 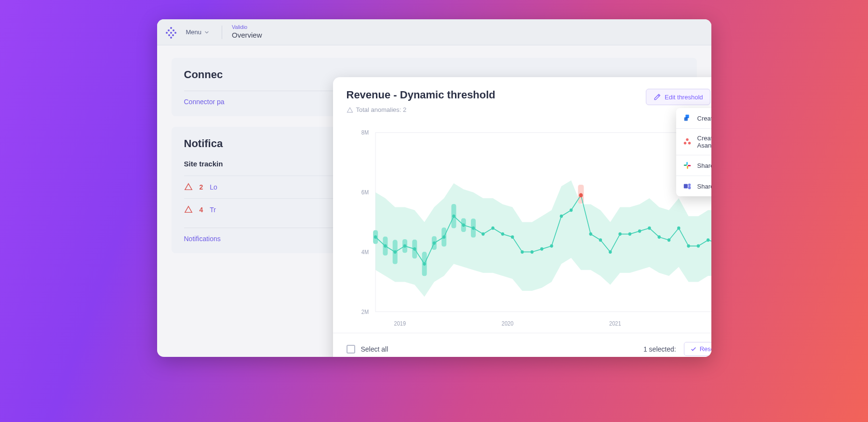 I want to click on chevron-down-icon, so click(x=207, y=32).